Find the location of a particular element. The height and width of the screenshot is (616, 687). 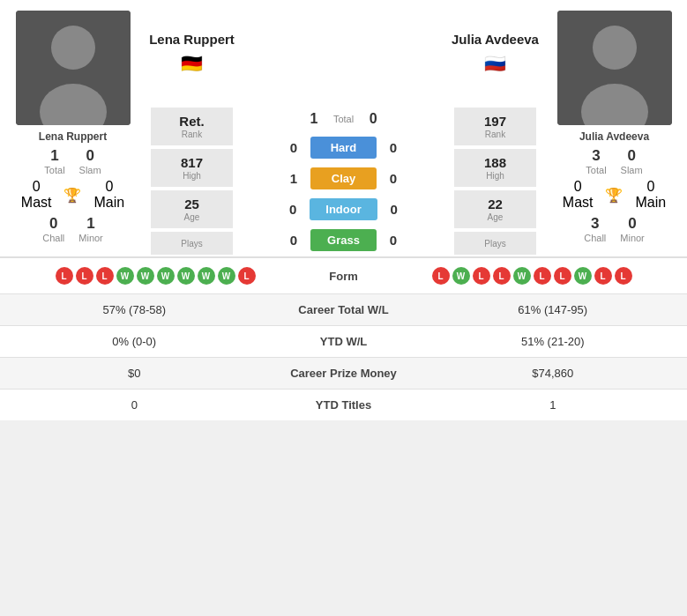

left-slam-stat: 0 Slam is located at coordinates (90, 161).